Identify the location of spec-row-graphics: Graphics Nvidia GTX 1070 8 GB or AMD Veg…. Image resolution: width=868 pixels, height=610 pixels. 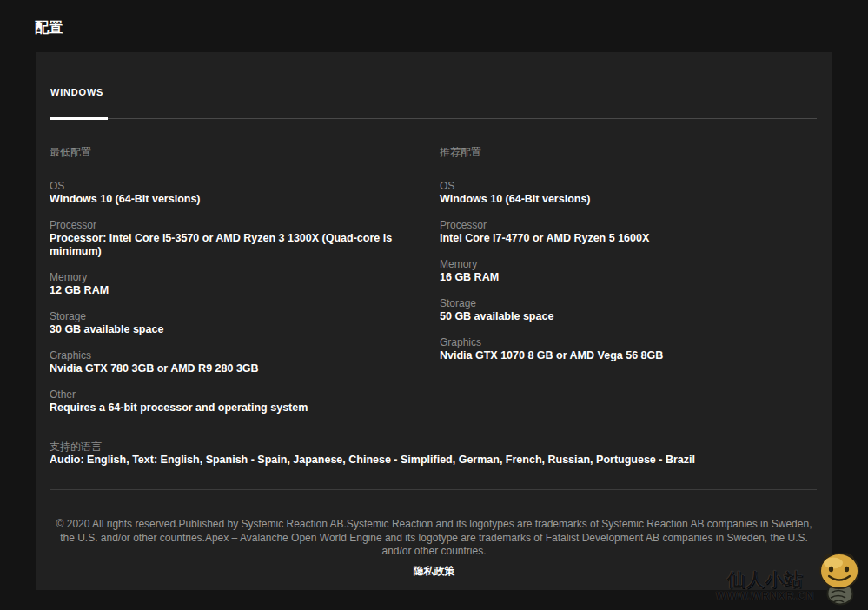
(628, 349).